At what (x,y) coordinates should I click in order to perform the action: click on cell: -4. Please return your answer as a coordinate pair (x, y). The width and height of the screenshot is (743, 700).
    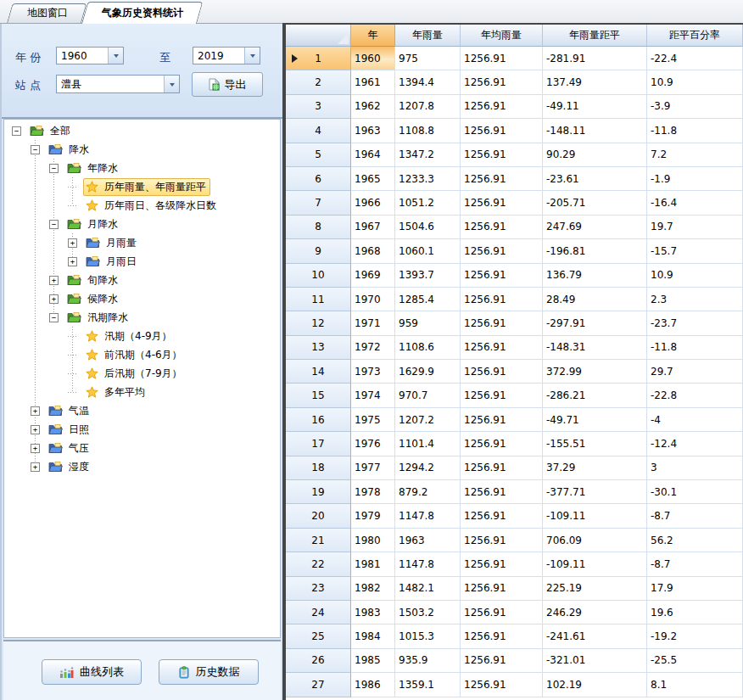
    Looking at the image, I should click on (696, 420).